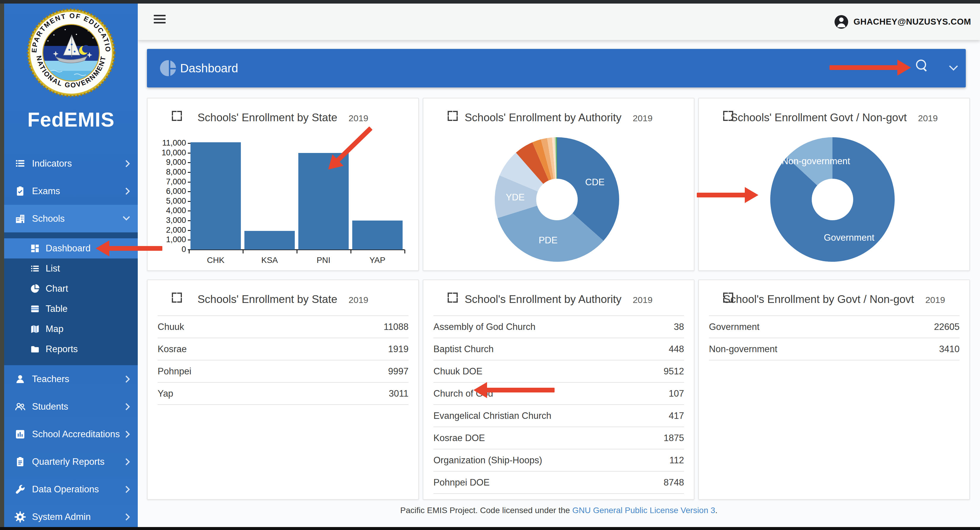  Describe the element at coordinates (674, 372) in the screenshot. I see `row-value: 9512` at that location.